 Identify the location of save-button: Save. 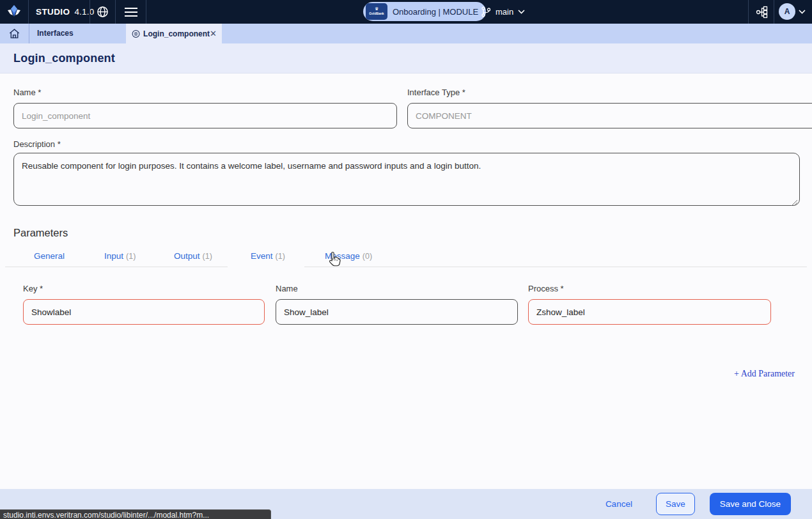
(675, 504).